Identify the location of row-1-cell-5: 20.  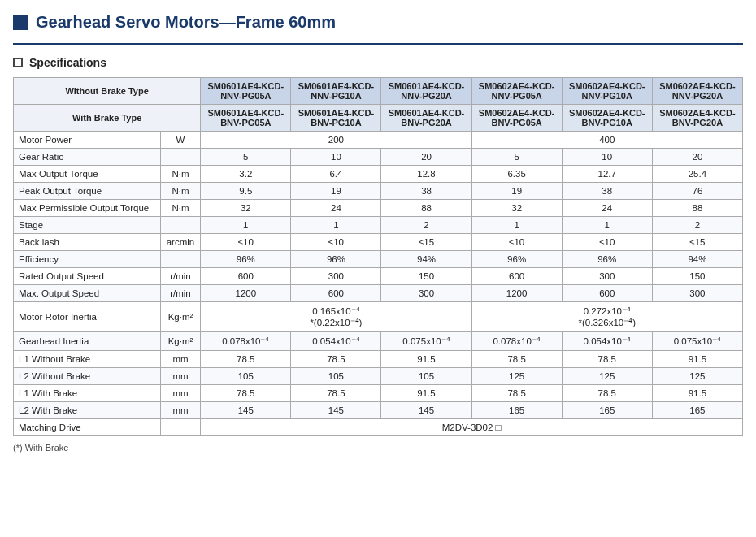
(697, 158).